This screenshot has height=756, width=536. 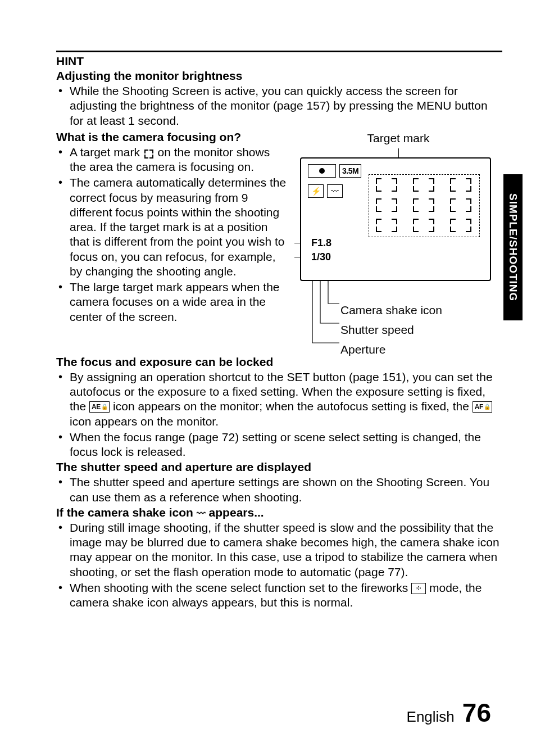 What do you see at coordinates (279, 399) in the screenshot?
I see `bullet-text: By assigning an operation shortcut to th…` at bounding box center [279, 399].